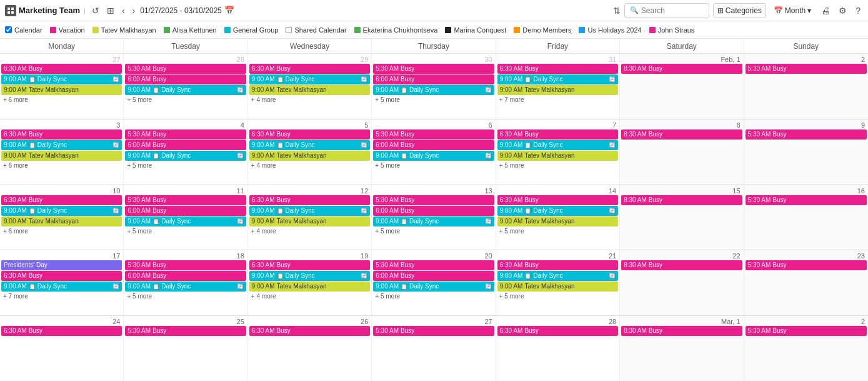  I want to click on calendar-day: 316:30 AMBusy9:00 AM📋Daily Sync🔄9:00 AMT…, so click(558, 86).